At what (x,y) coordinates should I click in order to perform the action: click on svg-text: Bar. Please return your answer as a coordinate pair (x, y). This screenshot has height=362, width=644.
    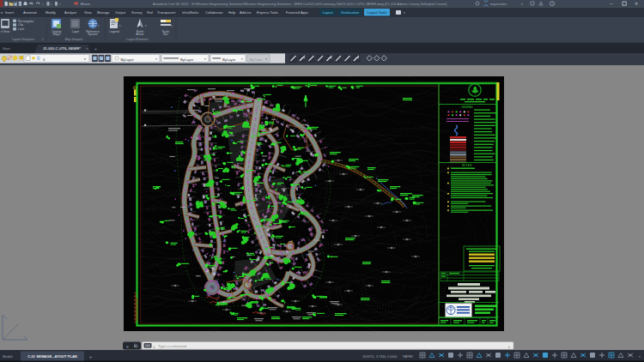
    Looking at the image, I should click on (166, 34).